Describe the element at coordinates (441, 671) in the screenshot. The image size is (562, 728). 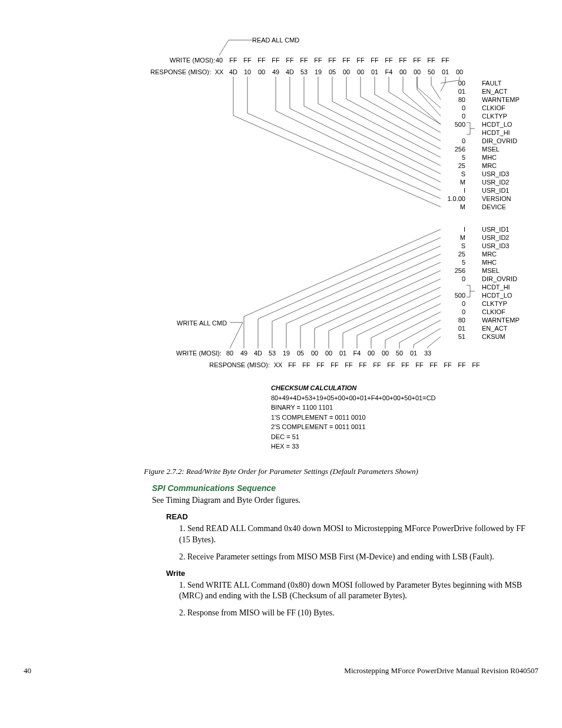
I see `manual-revision: Microstepping MForce PowerDrive Manual R…` at that location.